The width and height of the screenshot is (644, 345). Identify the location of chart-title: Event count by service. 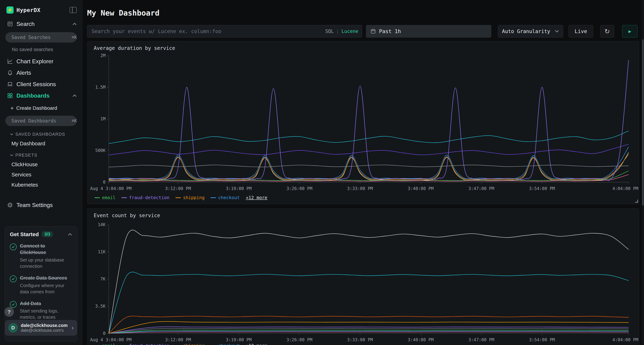
(127, 215).